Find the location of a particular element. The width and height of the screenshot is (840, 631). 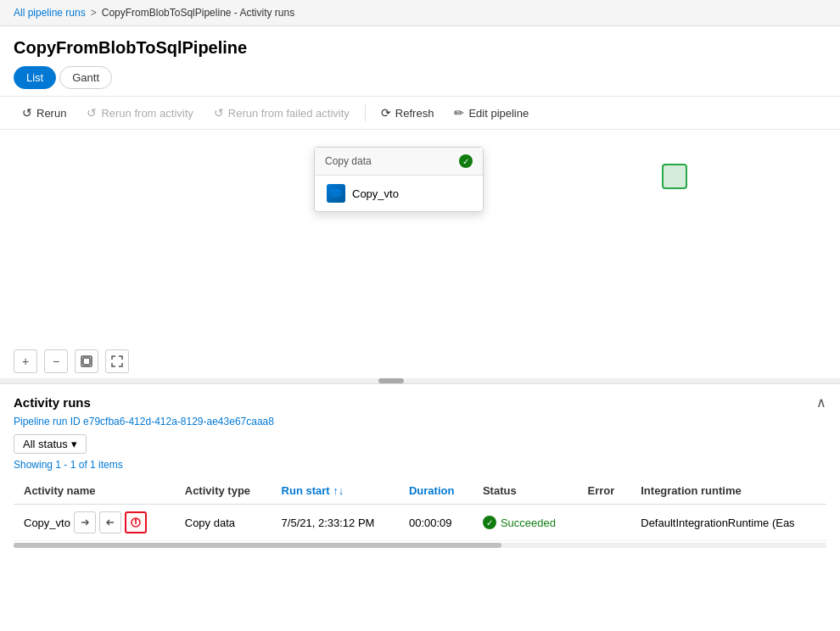

scrollbar-thumb is located at coordinates (391, 381).